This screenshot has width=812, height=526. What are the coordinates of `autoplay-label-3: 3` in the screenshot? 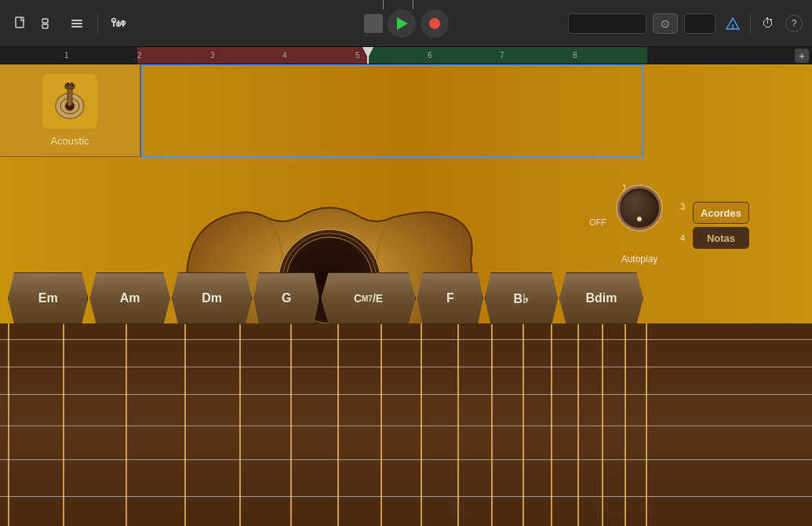 It's located at (683, 206).